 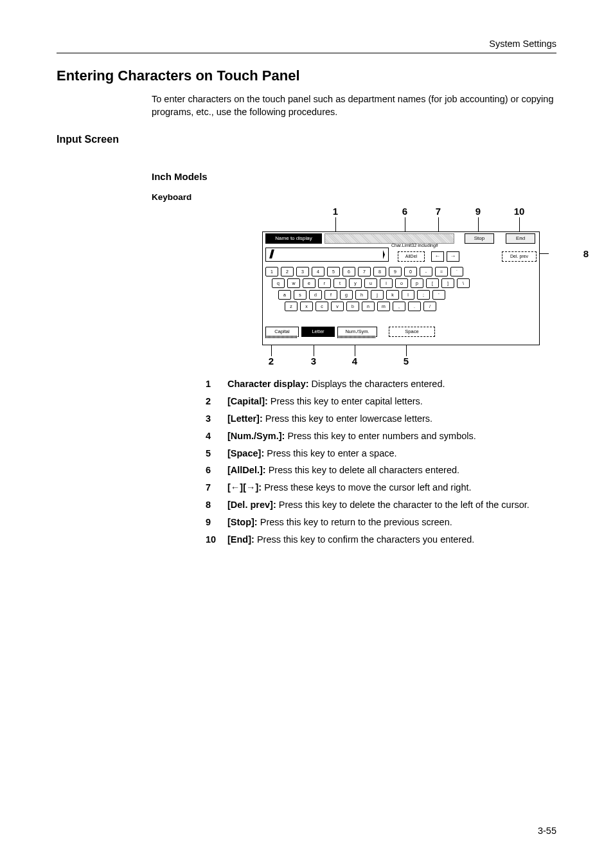 What do you see at coordinates (330, 419) in the screenshot?
I see `legend-text: [Letter]: Press this key to enter lowerc…` at bounding box center [330, 419].